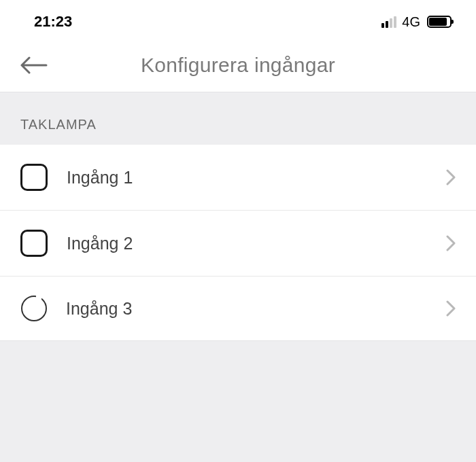 The image size is (476, 462). What do you see at coordinates (238, 374) in the screenshot?
I see `empty-area` at bounding box center [238, 374].